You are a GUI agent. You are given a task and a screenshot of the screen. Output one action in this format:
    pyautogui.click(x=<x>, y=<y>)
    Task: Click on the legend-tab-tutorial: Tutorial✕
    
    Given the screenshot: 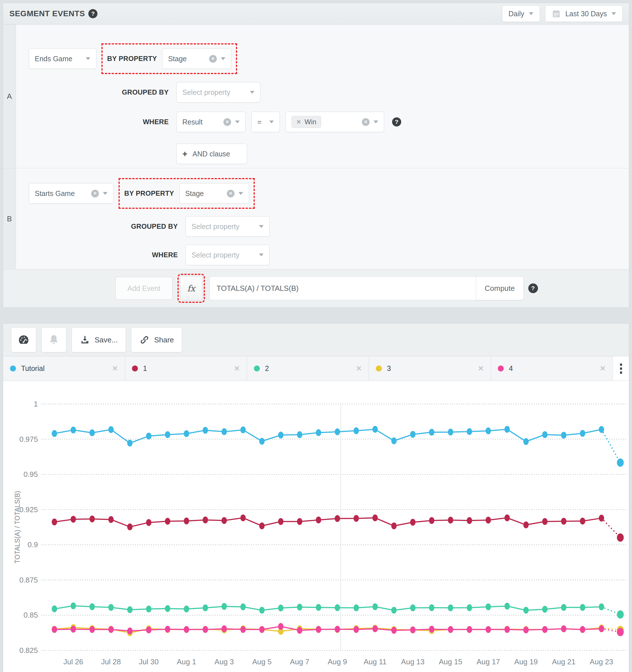 What is the action you would take?
    pyautogui.click(x=64, y=368)
    